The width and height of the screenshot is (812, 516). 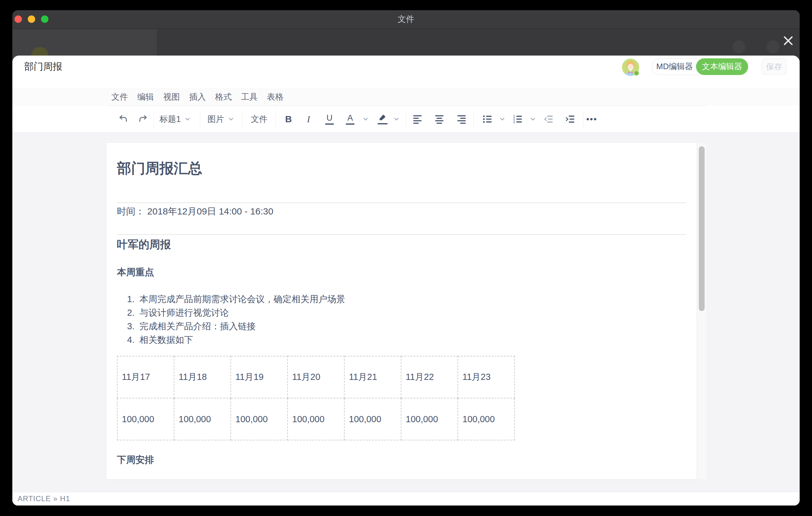 What do you see at coordinates (134, 313) in the screenshot?
I see `list-item-number: 2.` at bounding box center [134, 313].